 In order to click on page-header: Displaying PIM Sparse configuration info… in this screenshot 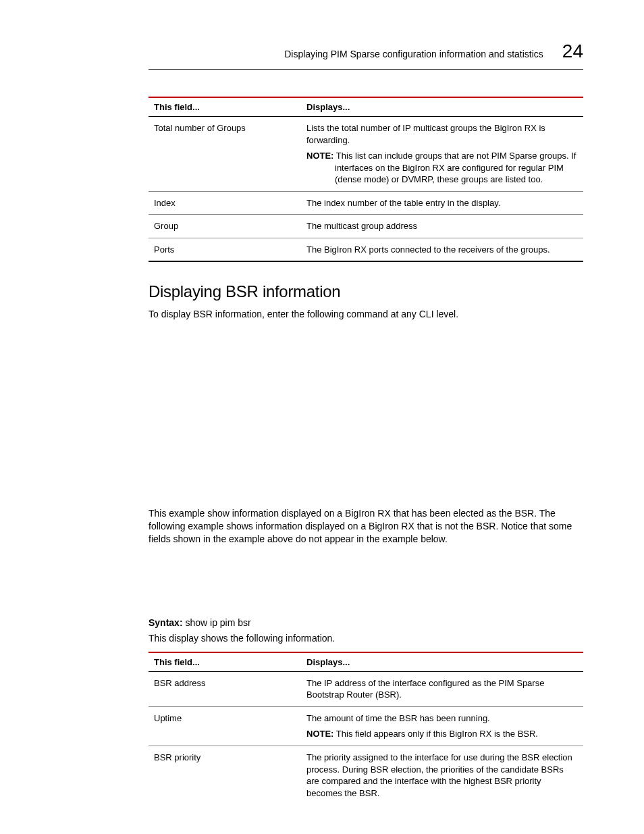, I will do `click(366, 51)`.